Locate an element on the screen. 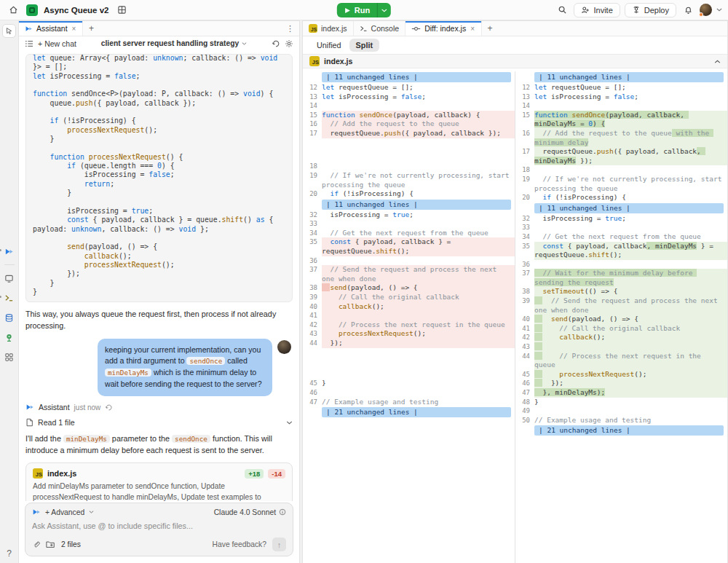  diff-code-line: // Wait for the minimum delay before sen… is located at coordinates (630, 278).